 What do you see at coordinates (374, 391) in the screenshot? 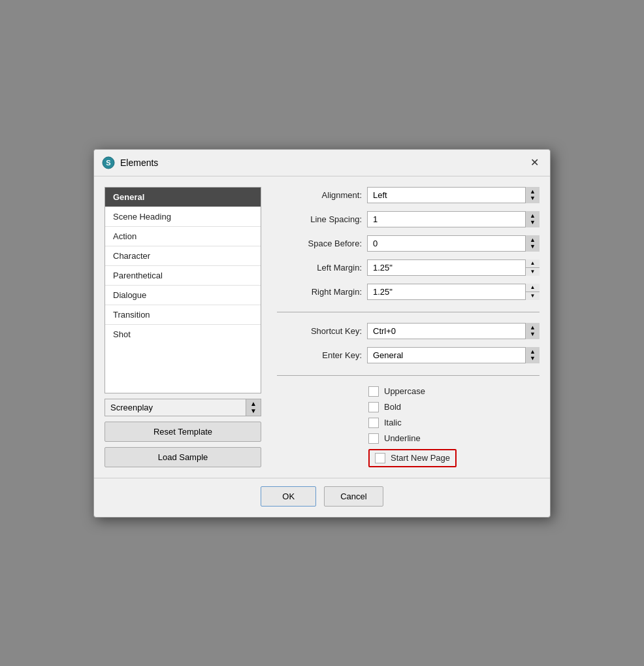
I see `uppercase-checkbox` at bounding box center [374, 391].